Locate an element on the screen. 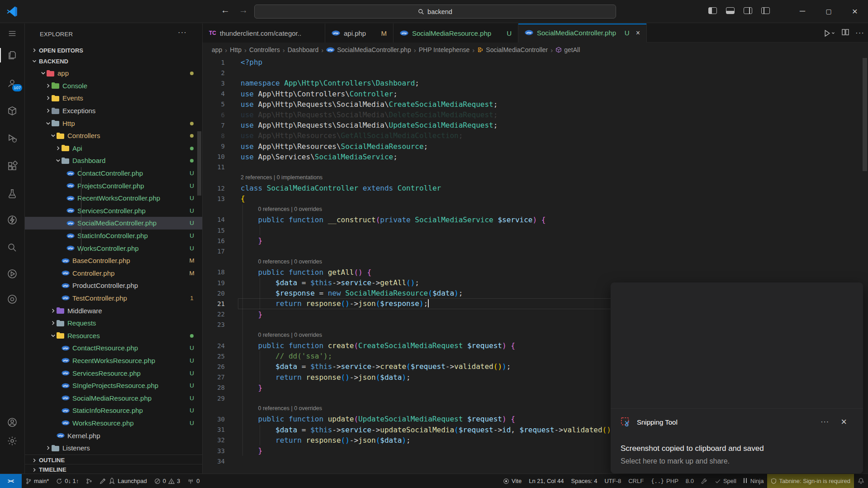 The width and height of the screenshot is (868, 488). activity-extensions-icon is located at coordinates (12, 166).